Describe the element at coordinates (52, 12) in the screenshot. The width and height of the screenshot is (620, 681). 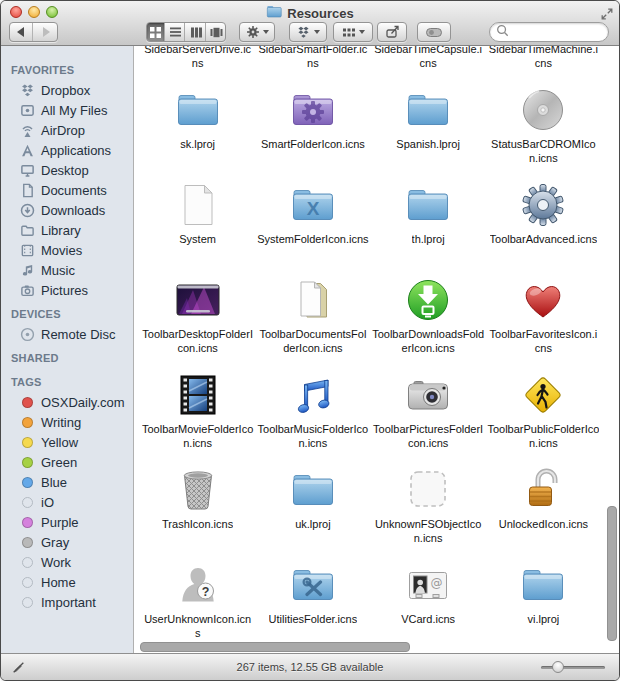
I see `zoom-button` at that location.